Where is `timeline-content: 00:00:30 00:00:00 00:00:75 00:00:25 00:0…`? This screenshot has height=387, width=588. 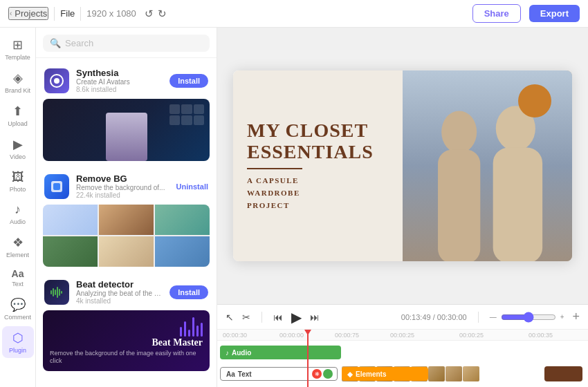 timeline-content: 00:00:30 00:00:00 00:00:75 00:00:25 00:0… is located at coordinates (403, 358).